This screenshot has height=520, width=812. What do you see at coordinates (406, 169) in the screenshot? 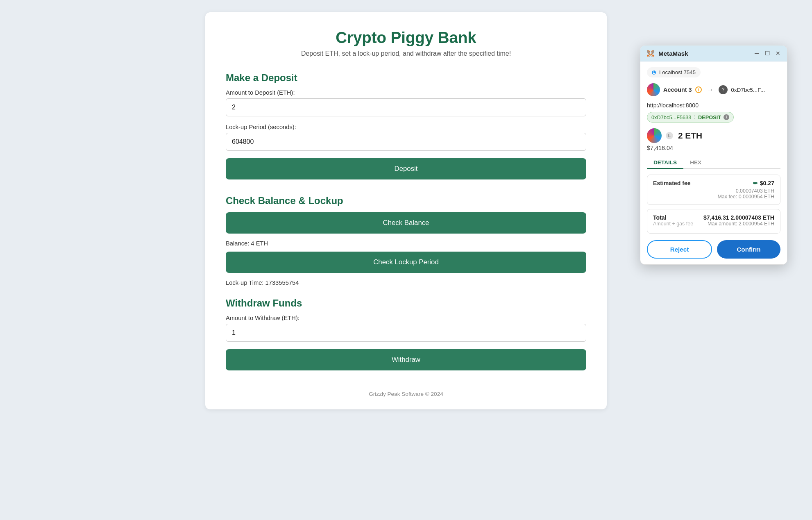
I see `deposit-button: Deposit` at bounding box center [406, 169].